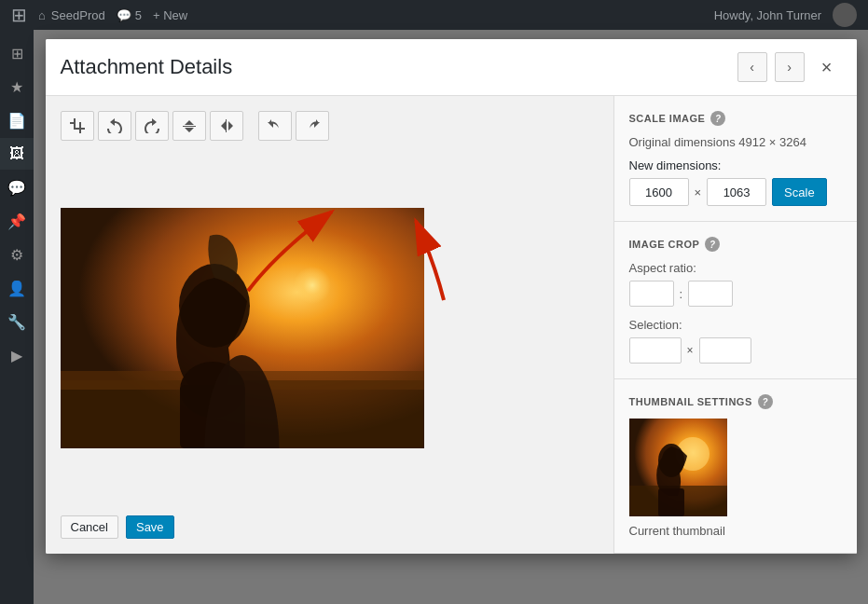 The height and width of the screenshot is (604, 868). Describe the element at coordinates (790, 67) in the screenshot. I see `next-button: ›` at that location.